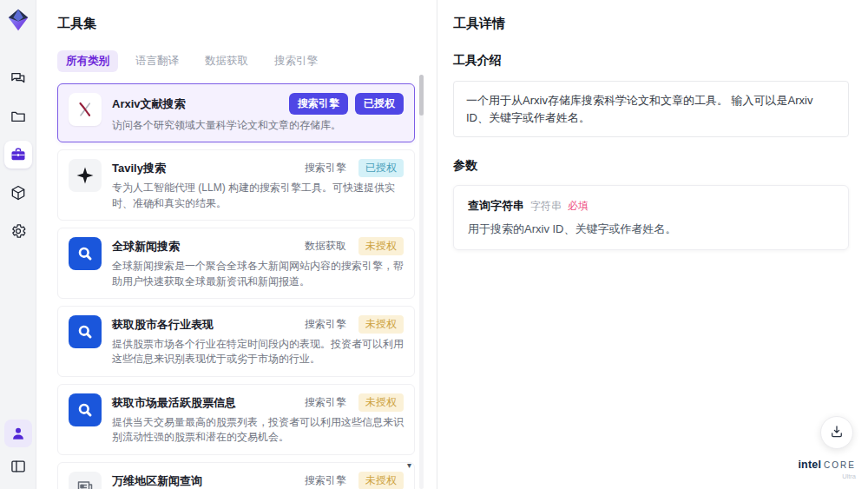  Describe the element at coordinates (258, 274) in the screenshot. I see `tool-description: 全球新闻搜索是一个聚合全球各大新闻网站内容的搜索引擎，帮助用户快速获取全球最新资…` at that location.